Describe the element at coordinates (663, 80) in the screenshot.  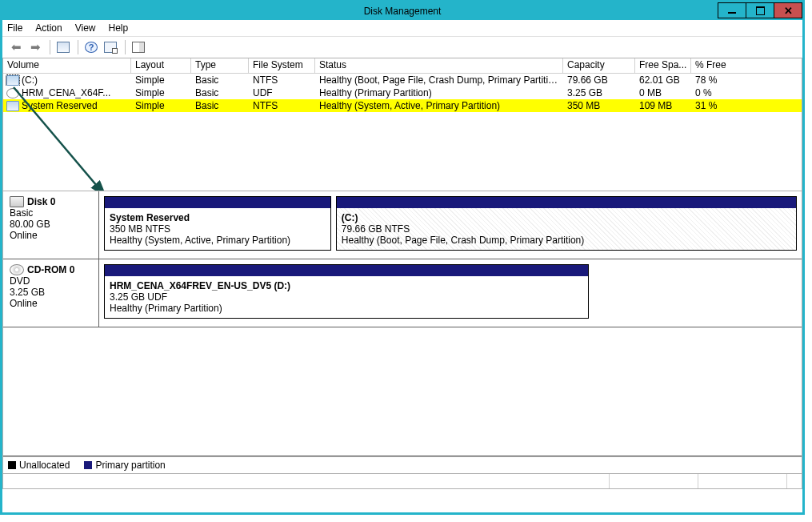
I see `volume-cell: 62.01 GB` at that location.